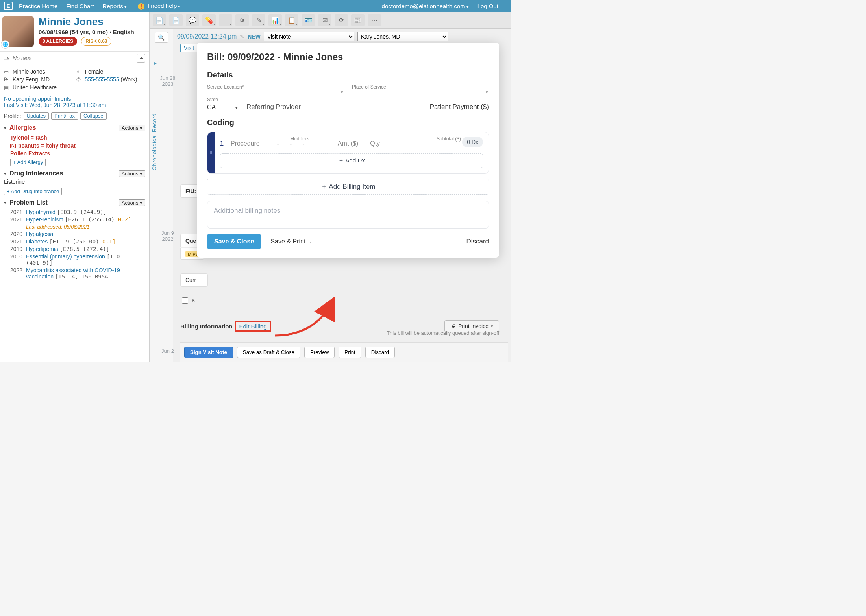  What do you see at coordinates (166, 236) in the screenshot?
I see `timeline-date: Jun 92022` at bounding box center [166, 236].